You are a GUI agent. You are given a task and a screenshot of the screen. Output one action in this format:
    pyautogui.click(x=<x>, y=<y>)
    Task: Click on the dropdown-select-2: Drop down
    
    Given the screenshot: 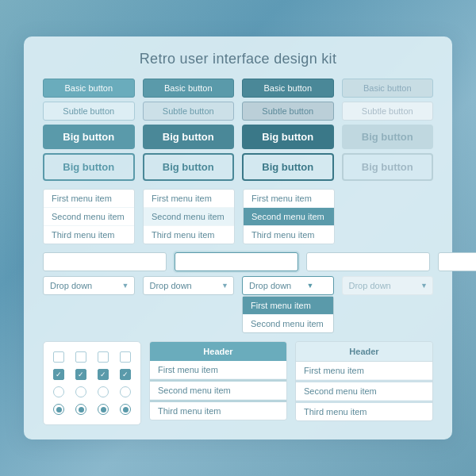 What is the action you would take?
    pyautogui.click(x=189, y=286)
    